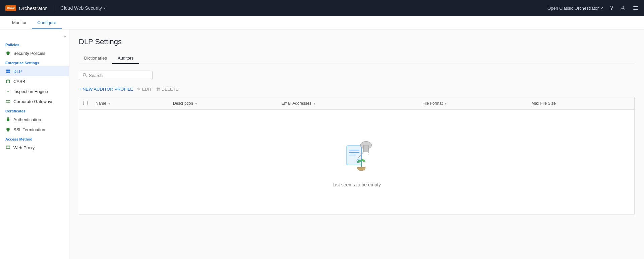  Describe the element at coordinates (35, 101) in the screenshot. I see `sidebar-item-corporate-gateways: Corporate Gateways` at that location.